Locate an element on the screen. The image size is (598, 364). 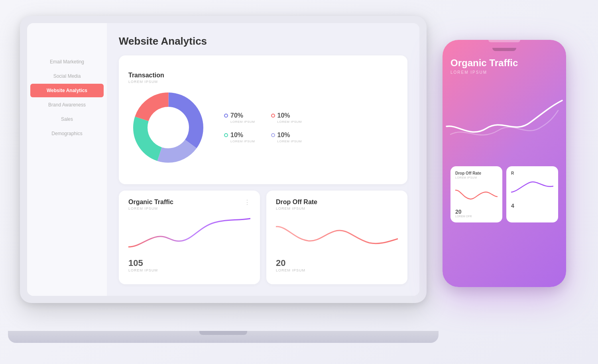
organic-traffic-value: 105 is located at coordinates (189, 263).